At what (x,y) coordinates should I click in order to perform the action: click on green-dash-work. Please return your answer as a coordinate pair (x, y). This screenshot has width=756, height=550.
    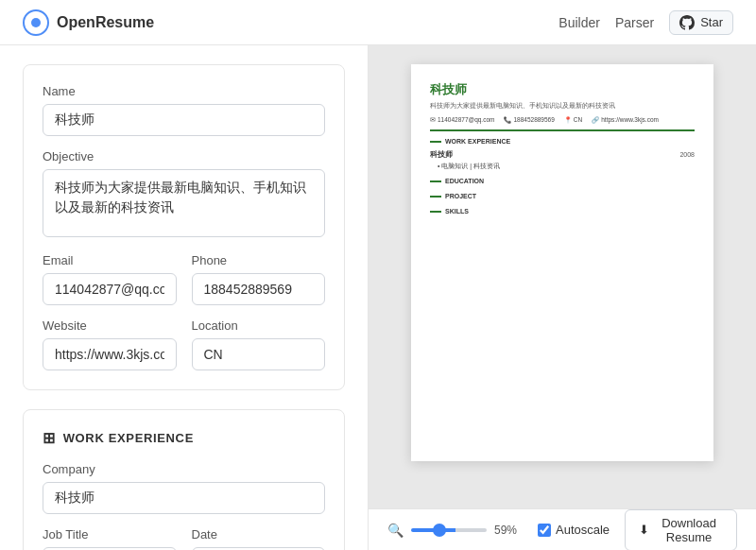
    Looking at the image, I should click on (436, 142).